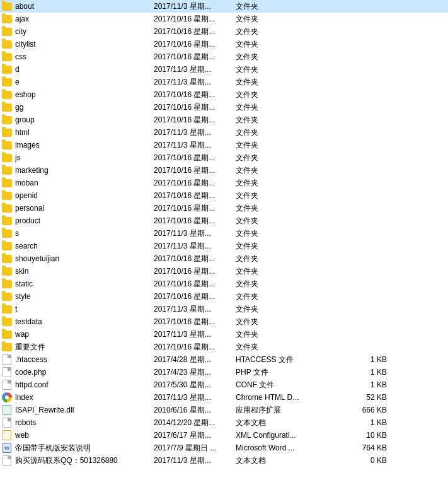 The image size is (448, 504). What do you see at coordinates (224, 246) in the screenshot?
I see `table-row: search2017/11/3 星期...文件夹` at bounding box center [224, 246].